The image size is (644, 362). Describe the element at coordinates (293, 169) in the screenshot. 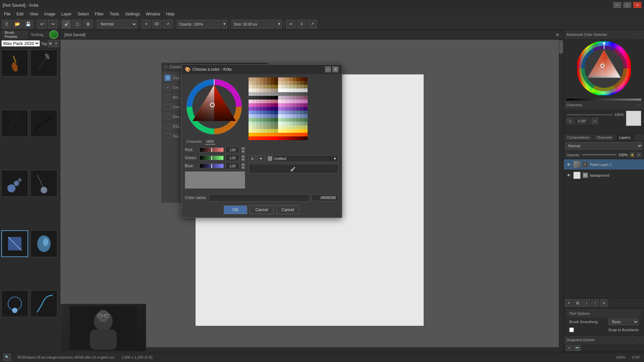

I see `eyedropper-bar` at that location.